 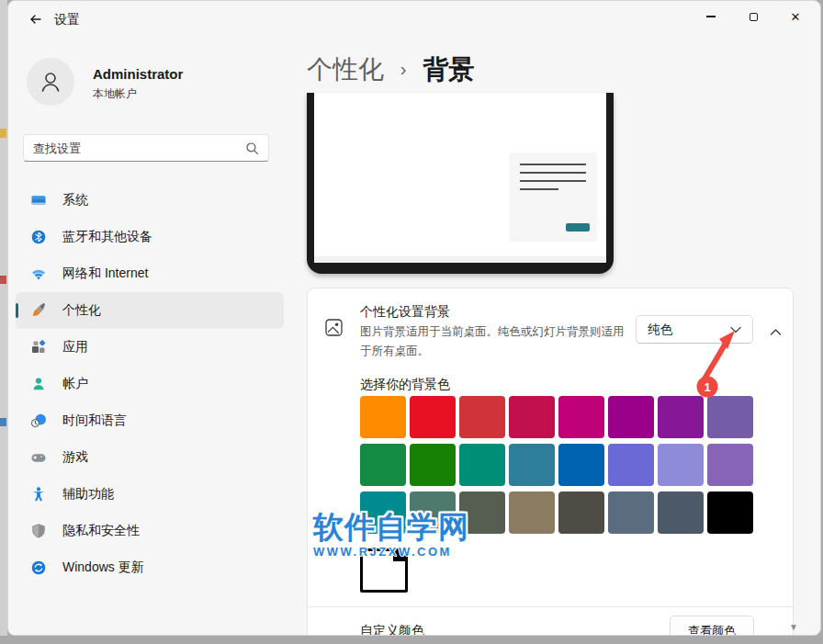 What do you see at coordinates (753, 17) in the screenshot?
I see `maximize-button` at bounding box center [753, 17].